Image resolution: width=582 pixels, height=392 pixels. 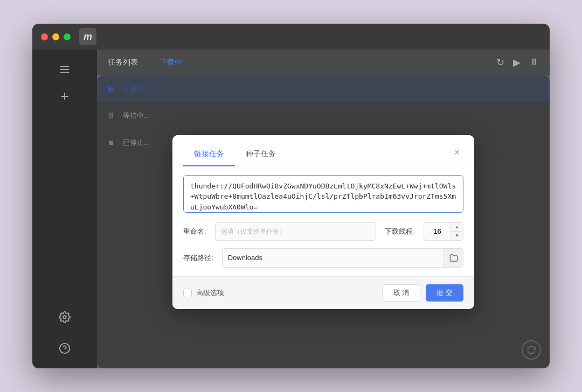 What do you see at coordinates (343, 258) in the screenshot?
I see `path-input-wrap` at bounding box center [343, 258].